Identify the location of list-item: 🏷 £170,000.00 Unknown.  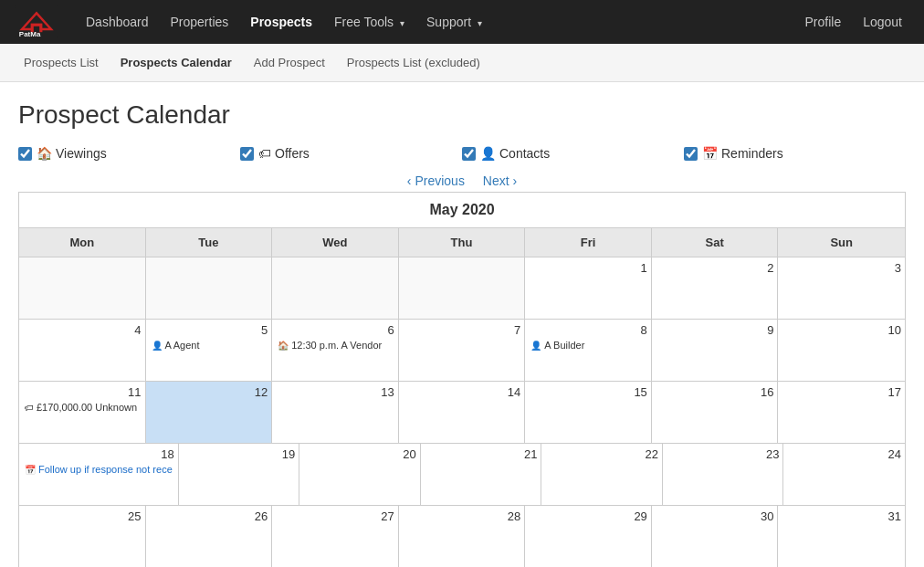
(82, 407).